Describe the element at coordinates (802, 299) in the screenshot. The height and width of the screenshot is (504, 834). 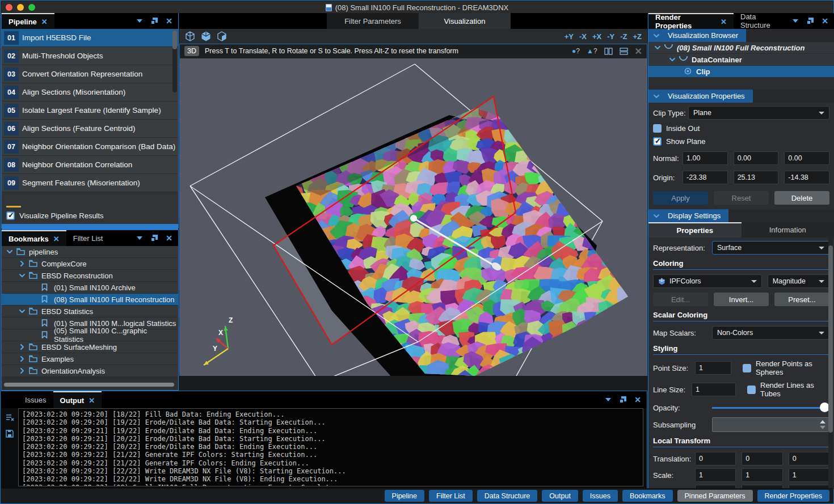
I see `preset-colors-button: Preset...` at that location.